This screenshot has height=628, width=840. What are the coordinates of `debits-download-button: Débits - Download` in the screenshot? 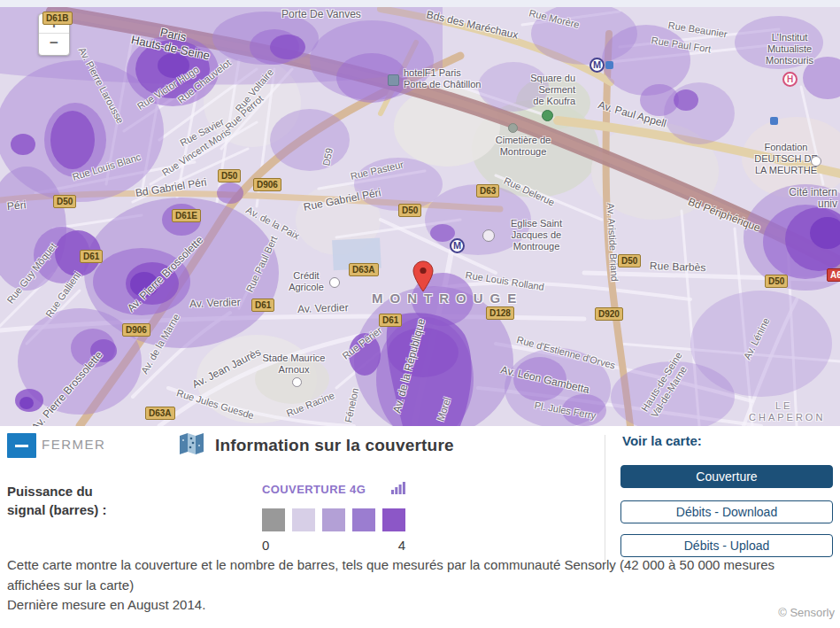 It's located at (727, 512).